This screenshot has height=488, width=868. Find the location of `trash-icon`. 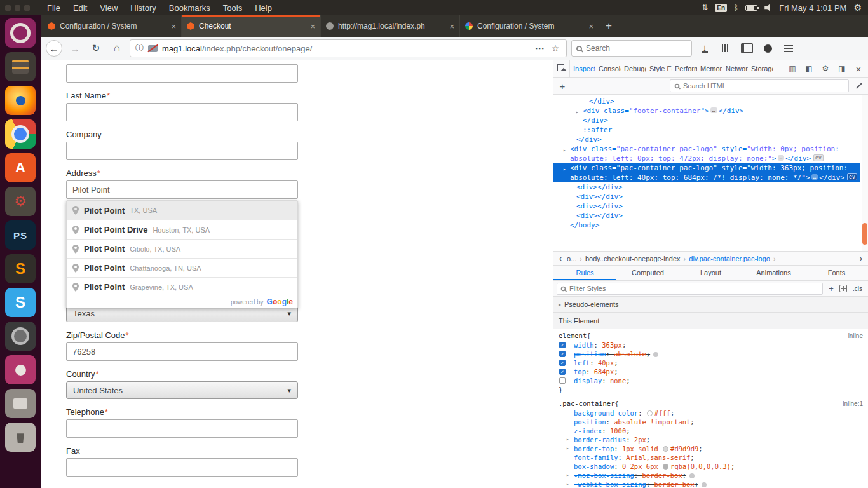

trash-icon is located at coordinates (20, 437).